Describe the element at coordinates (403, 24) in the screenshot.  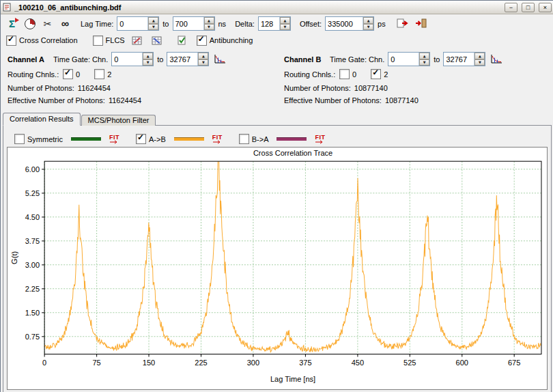
I see `export-icon` at that location.